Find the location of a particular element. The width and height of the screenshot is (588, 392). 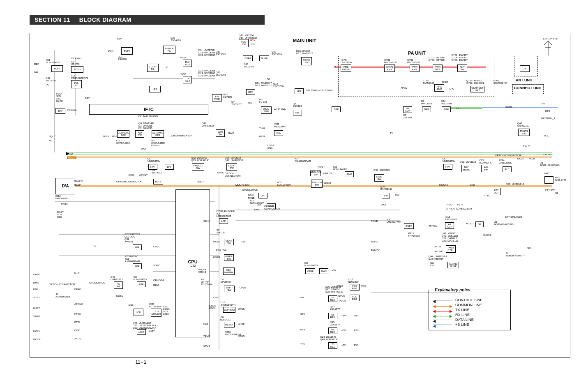

lvin: LVIN is located at coordinates (111, 51).